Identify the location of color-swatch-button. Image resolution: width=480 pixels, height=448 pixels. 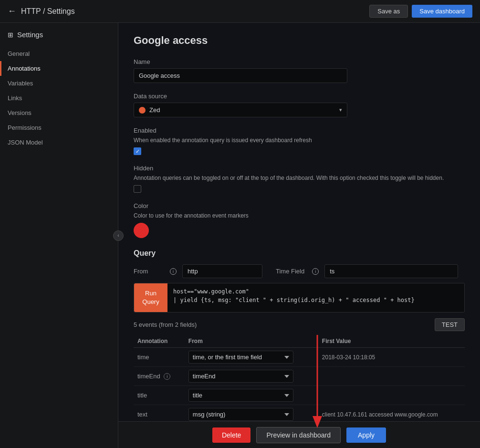
(141, 230).